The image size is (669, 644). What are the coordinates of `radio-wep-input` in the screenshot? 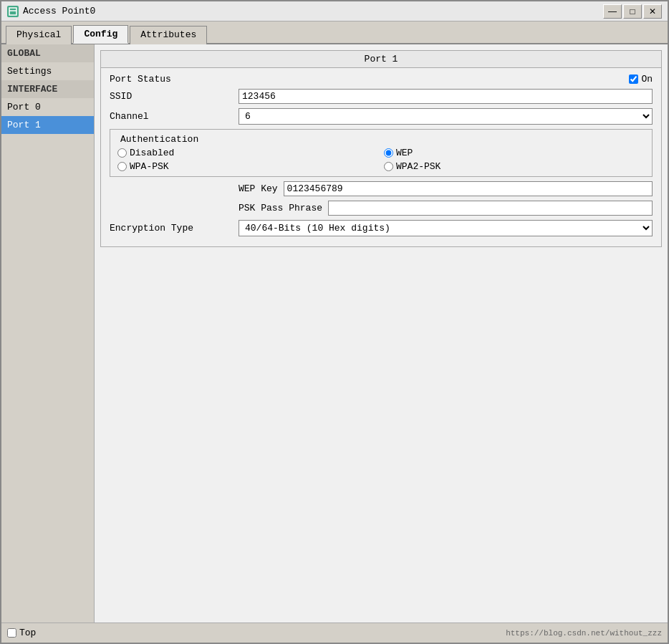 It's located at (388, 153).